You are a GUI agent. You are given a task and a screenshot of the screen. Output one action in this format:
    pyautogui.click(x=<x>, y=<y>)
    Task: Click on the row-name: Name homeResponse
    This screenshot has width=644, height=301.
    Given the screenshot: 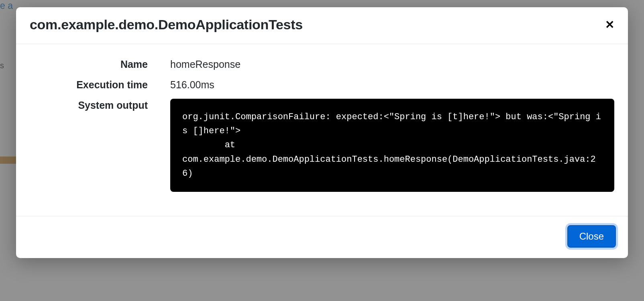 What is the action you would take?
    pyautogui.click(x=322, y=64)
    